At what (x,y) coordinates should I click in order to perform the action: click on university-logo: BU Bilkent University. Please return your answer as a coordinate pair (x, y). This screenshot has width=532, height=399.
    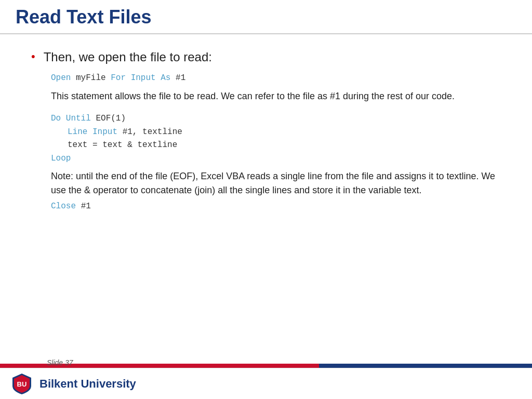
    Looking at the image, I should click on (73, 384).